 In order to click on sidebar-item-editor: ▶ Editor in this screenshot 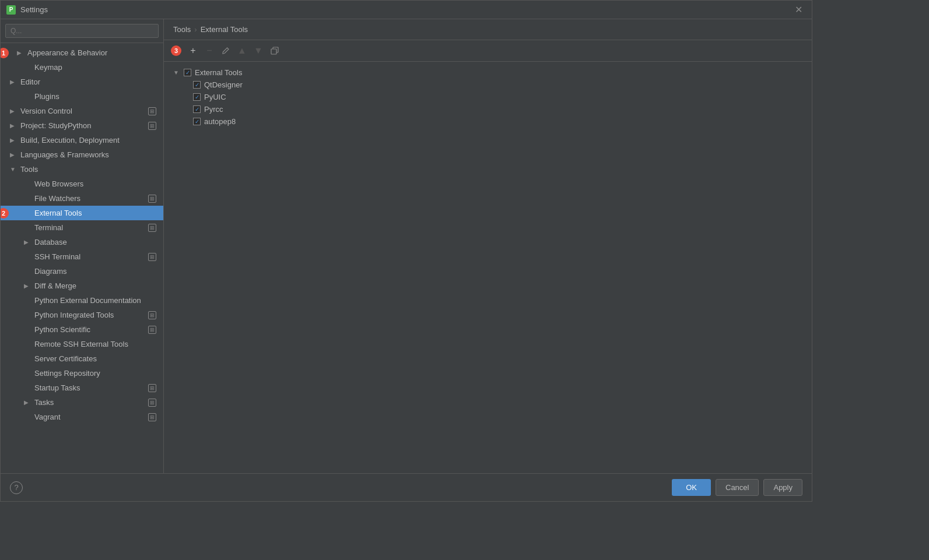, I will do `click(82, 82)`.